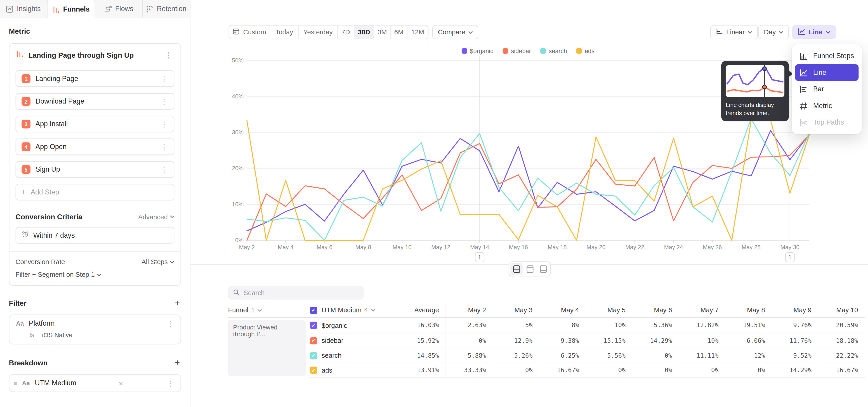 Image resolution: width=868 pixels, height=407 pixels. What do you see at coordinates (790, 247) in the screenshot?
I see `x-tick-label: May 30` at bounding box center [790, 247].